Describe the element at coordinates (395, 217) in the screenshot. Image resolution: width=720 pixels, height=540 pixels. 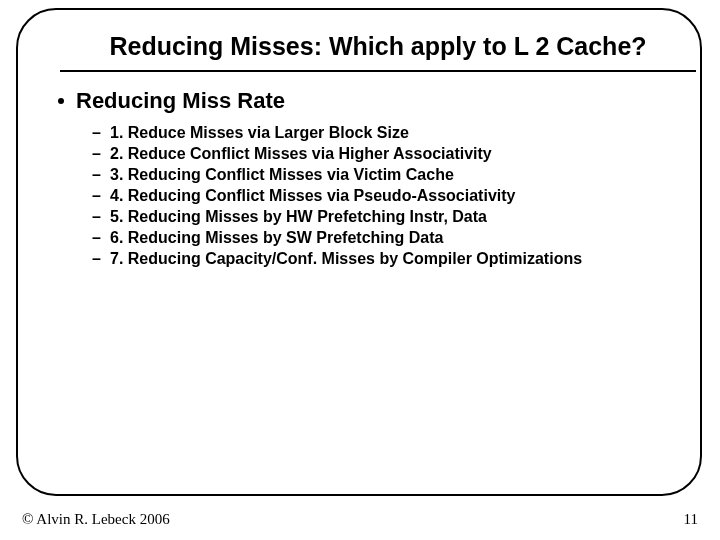
I see `list-item: –5. Reducing Misses by HW Prefetching In…` at that location.